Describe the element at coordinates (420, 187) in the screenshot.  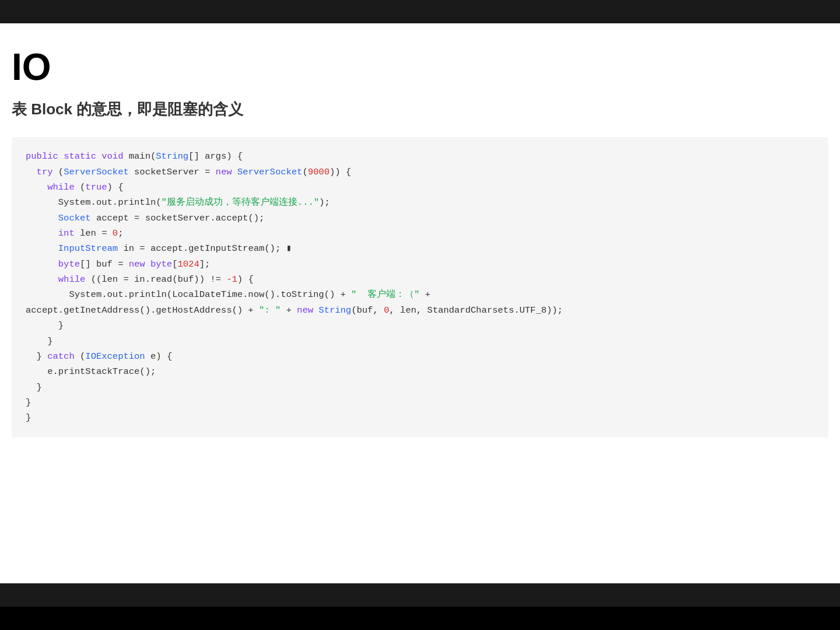
I see `code-line: while (true) {` at that location.